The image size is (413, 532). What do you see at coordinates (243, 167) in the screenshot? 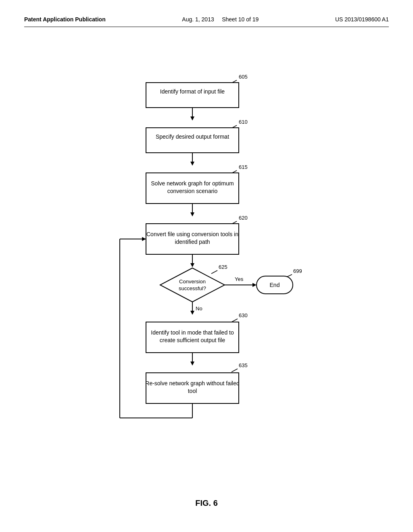
I see `label-615: 615` at bounding box center [243, 167].